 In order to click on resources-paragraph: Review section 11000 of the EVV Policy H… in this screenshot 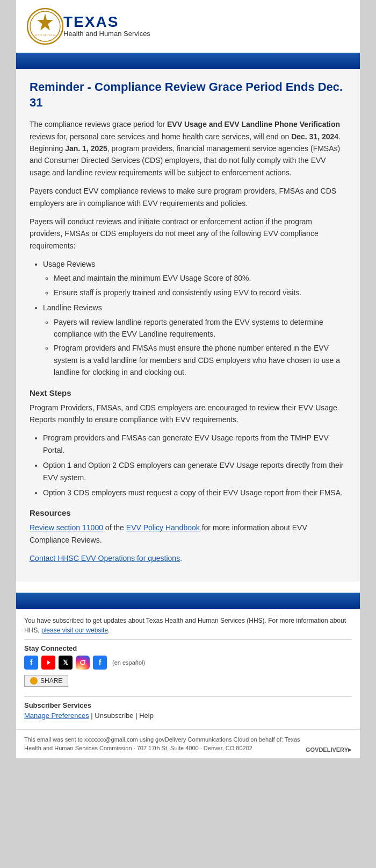, I will do `click(188, 533)`.